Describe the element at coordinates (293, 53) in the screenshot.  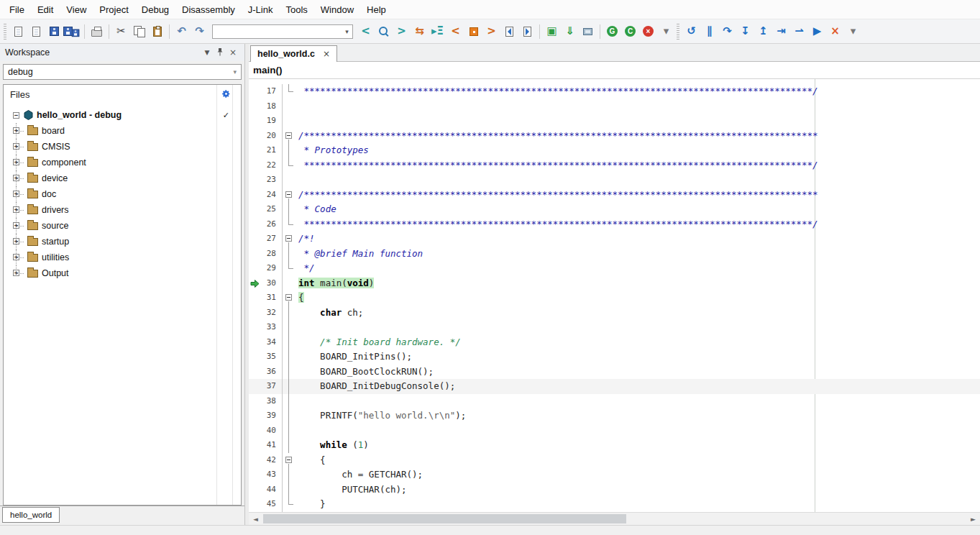
I see `editor-tab-hello-world: hello_world.c ×` at that location.